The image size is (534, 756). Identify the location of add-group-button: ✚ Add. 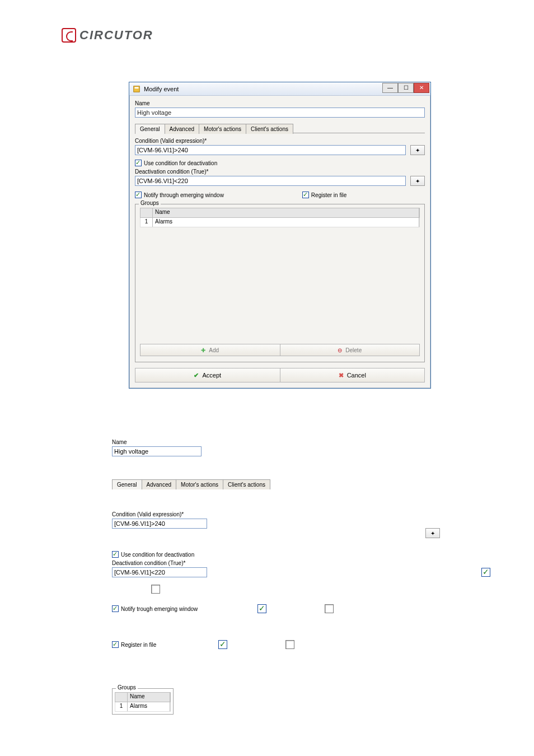
(210, 350).